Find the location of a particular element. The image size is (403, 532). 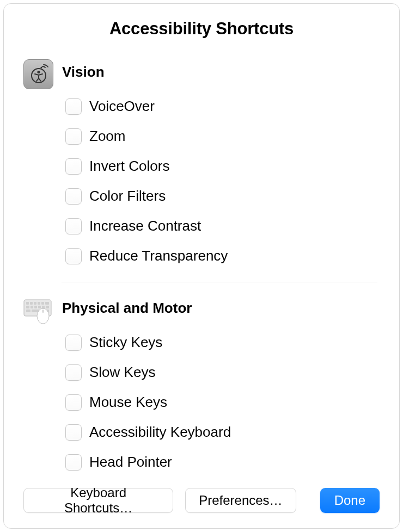

option-label: Slow Keys is located at coordinates (122, 372).